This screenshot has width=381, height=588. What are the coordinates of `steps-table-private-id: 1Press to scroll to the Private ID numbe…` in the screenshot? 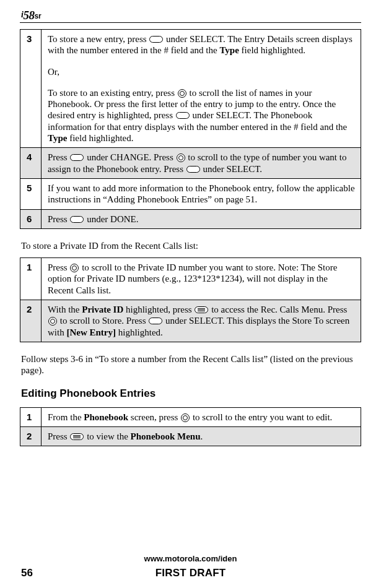 It's located at (191, 300).